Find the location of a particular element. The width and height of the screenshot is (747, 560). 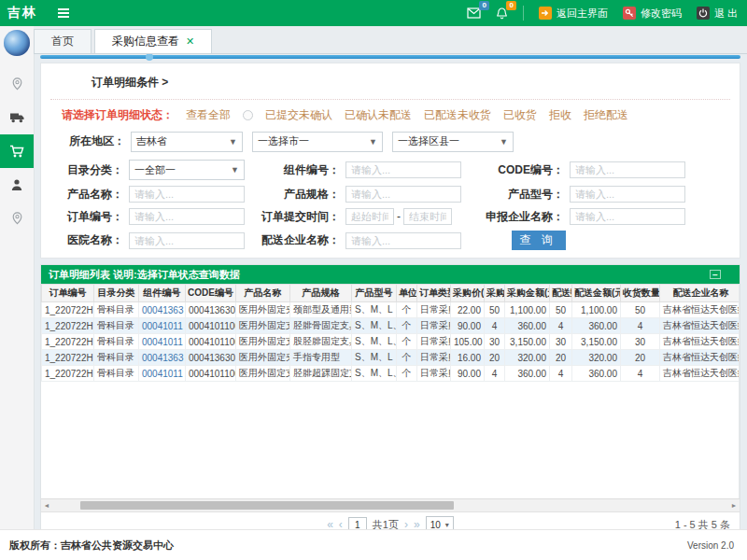

cell: 胫腓骨固定支具 is located at coordinates (321, 327).